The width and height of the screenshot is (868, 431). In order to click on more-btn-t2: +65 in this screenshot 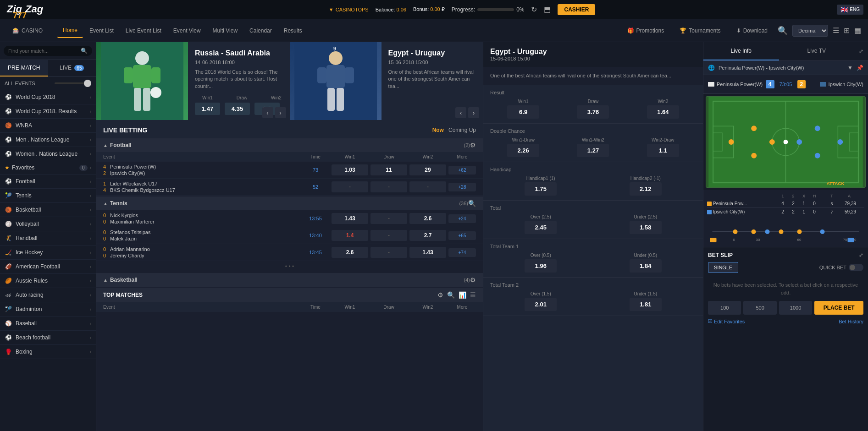, I will do `click(462, 235)`.